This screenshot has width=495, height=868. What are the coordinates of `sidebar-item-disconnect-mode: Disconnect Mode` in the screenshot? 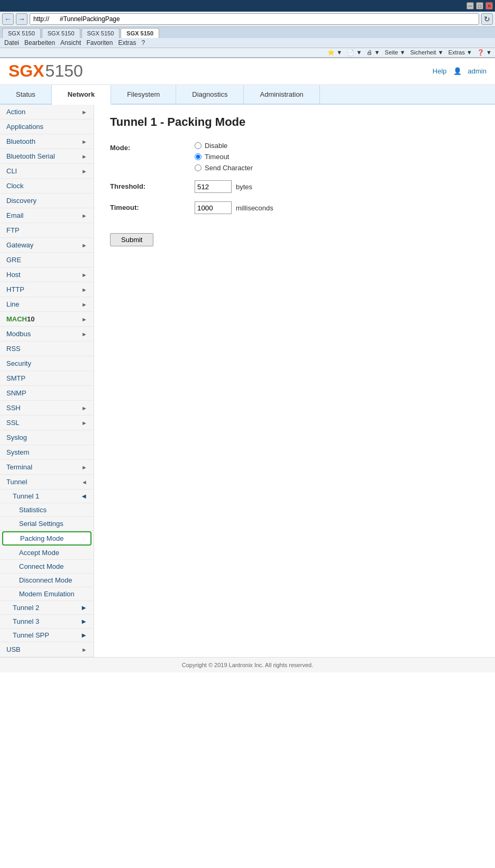 It's located at (47, 580).